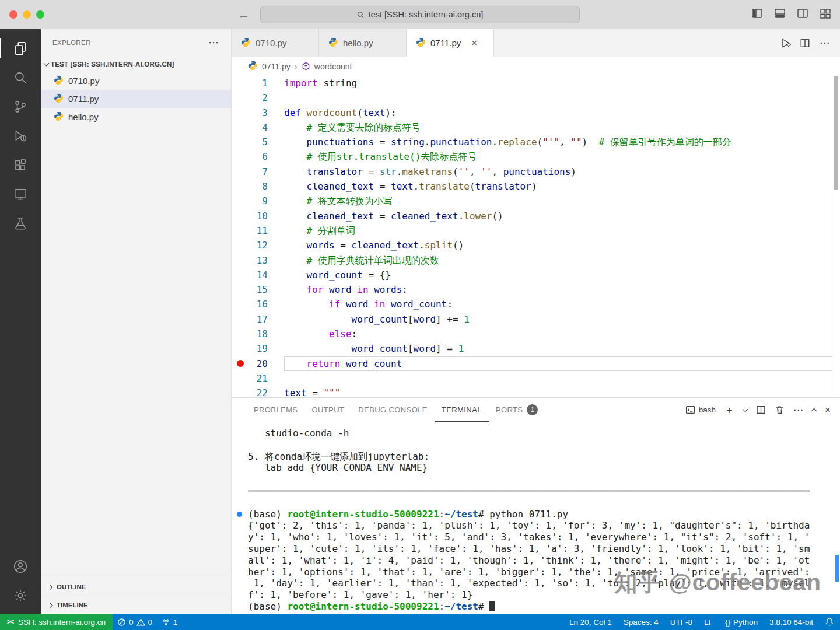  I want to click on code-line-6: 6 # 使用str.translate()去除标点符号, so click(536, 156).